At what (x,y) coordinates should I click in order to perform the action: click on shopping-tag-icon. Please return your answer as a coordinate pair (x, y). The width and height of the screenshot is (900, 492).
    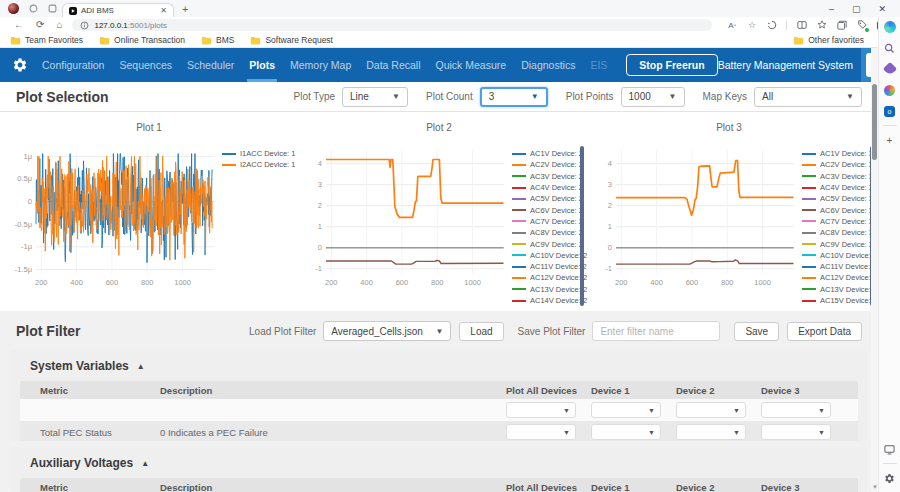
    Looking at the image, I should click on (890, 69).